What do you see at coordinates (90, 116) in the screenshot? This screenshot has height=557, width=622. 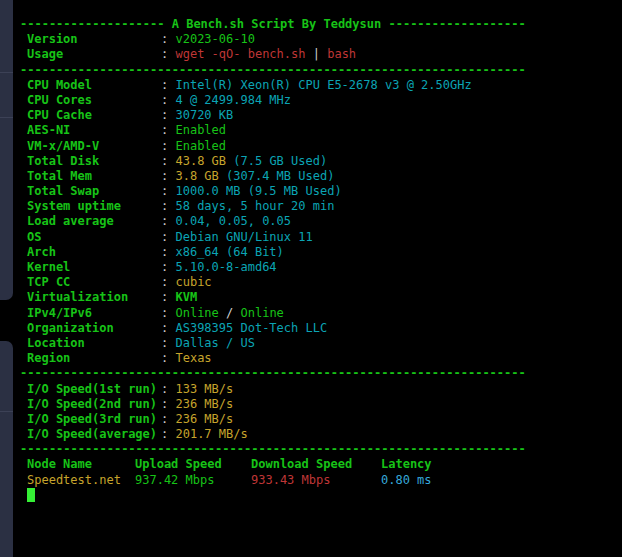 I see `row-label: CPU Cache` at bounding box center [90, 116].